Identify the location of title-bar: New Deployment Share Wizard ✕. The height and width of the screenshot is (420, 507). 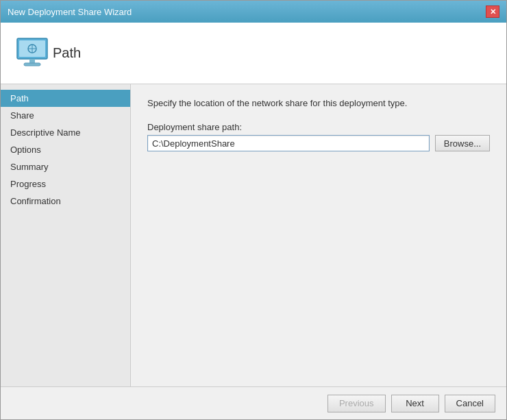
(254, 12).